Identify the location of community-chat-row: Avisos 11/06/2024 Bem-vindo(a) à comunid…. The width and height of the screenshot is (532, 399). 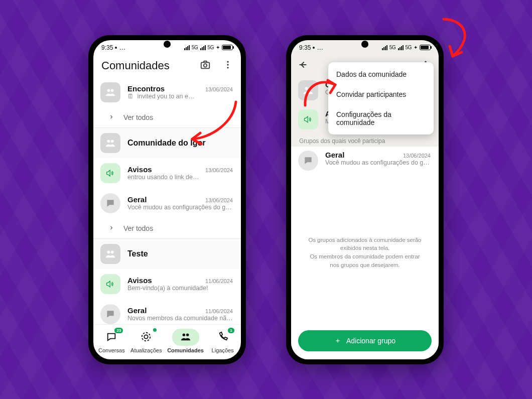
(167, 284).